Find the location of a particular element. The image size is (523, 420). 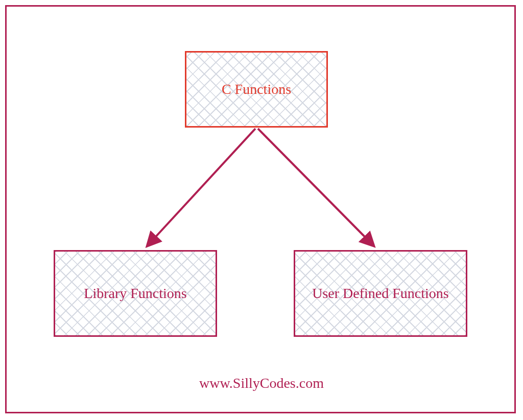

root-node-label: C Functions is located at coordinates (256, 89).